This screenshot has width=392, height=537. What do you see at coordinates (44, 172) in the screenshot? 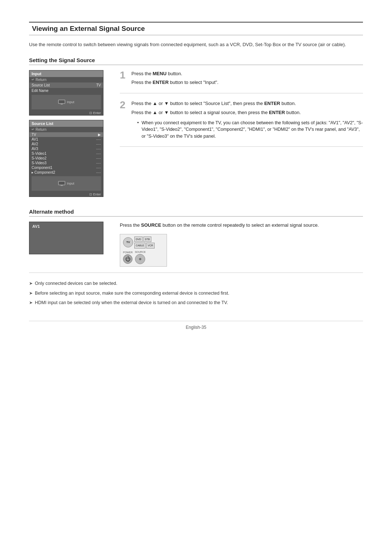
I see `source-component2-label: ▸ Component2` at bounding box center [44, 172].